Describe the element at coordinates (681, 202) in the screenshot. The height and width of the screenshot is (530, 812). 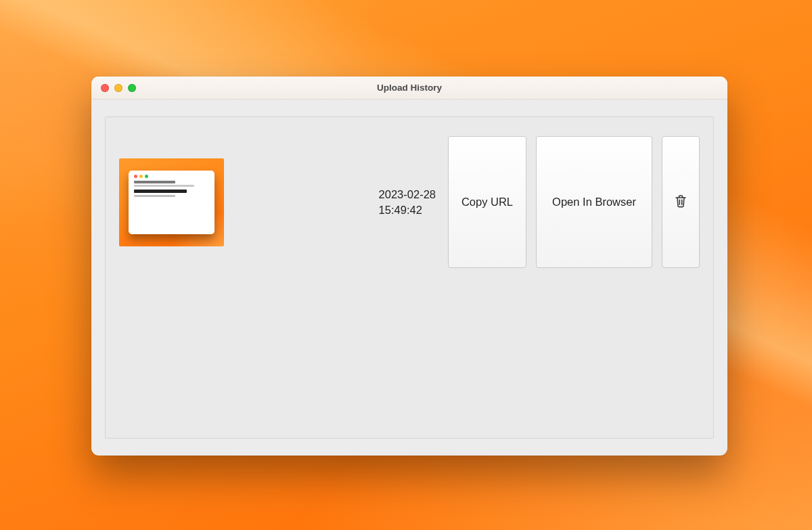
I see `delete-button` at that location.